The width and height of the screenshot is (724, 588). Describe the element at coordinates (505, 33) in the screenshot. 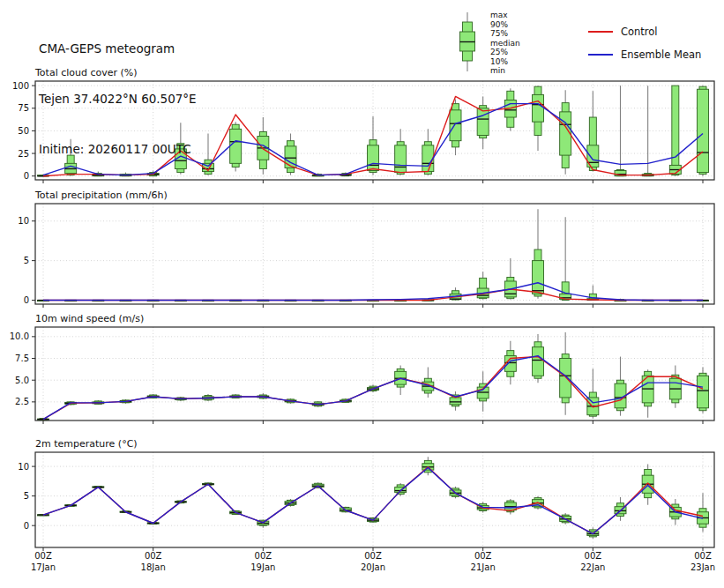

I see `legend-label-75: 75%` at that location.